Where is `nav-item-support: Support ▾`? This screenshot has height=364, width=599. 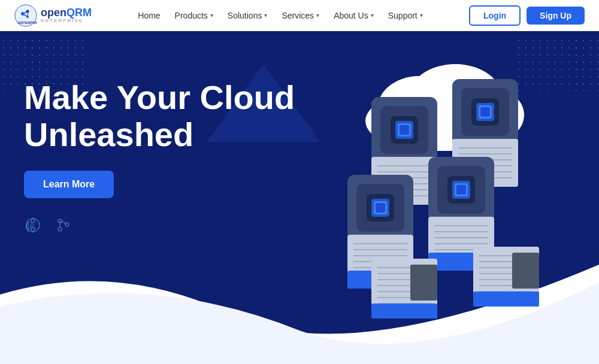 nav-item-support: Support ▾ is located at coordinates (406, 16).